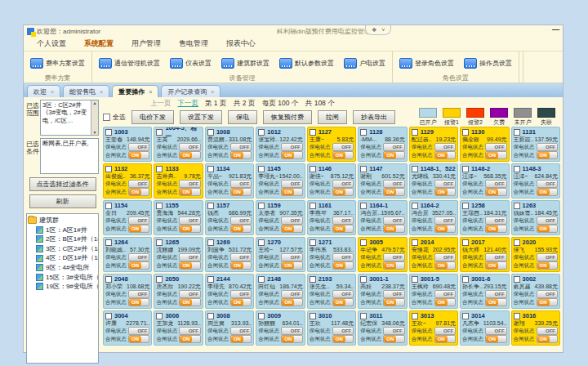 The height and width of the screenshot is (366, 588). What do you see at coordinates (287, 118) in the screenshot?
I see `action-button-4: 恢复预付费` at bounding box center [287, 118].